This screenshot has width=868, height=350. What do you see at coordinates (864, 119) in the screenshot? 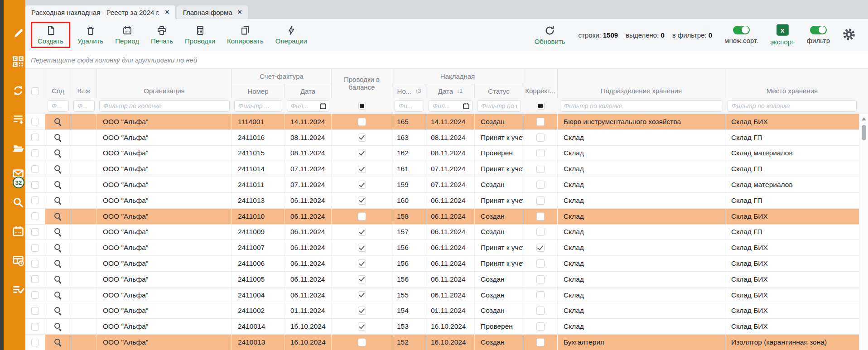
I see `scroll-up-arrow` at bounding box center [864, 119].